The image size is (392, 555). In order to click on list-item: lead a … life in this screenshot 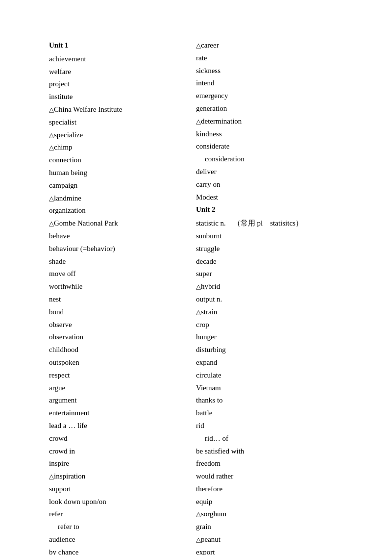, I will do `click(122, 426)`.